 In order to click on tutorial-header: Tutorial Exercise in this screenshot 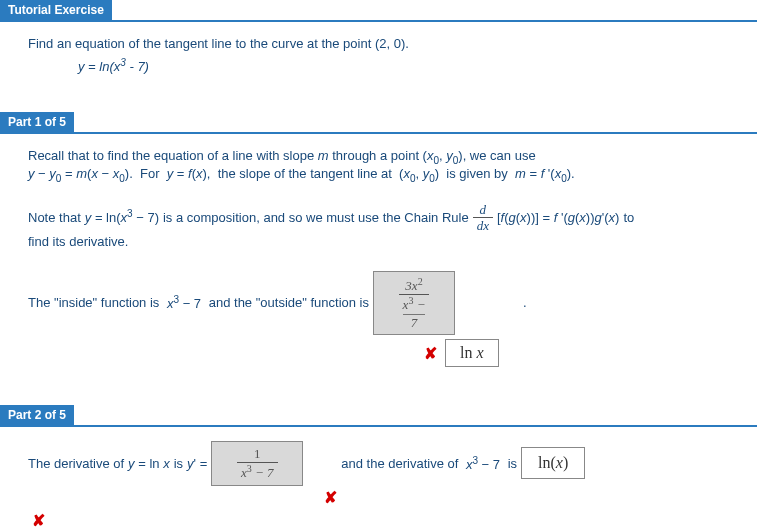, I will do `click(56, 10)`.